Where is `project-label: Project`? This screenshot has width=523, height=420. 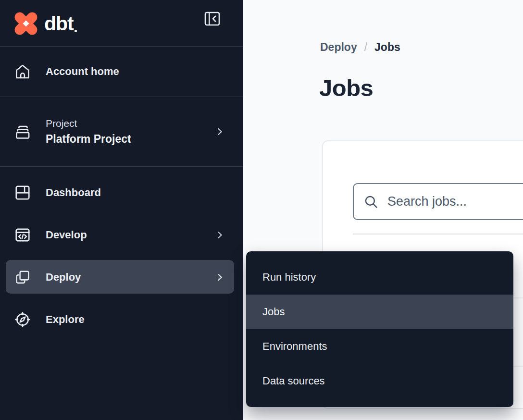
project-label: Project is located at coordinates (88, 124).